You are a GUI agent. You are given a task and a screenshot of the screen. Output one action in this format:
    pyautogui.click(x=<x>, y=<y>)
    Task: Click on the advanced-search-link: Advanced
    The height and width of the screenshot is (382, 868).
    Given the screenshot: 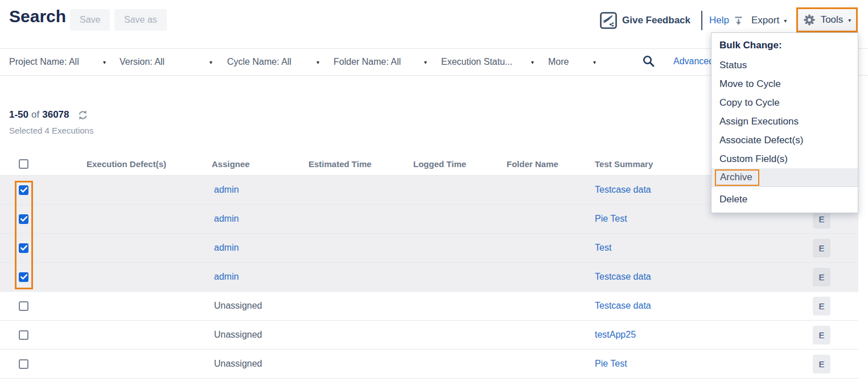 What is the action you would take?
    pyautogui.click(x=693, y=61)
    